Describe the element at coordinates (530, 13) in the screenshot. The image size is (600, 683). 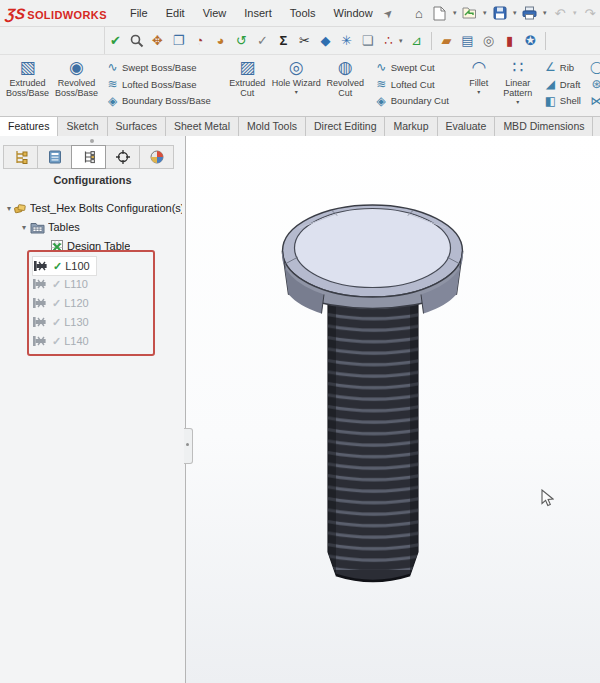
I see `print-icon` at that location.